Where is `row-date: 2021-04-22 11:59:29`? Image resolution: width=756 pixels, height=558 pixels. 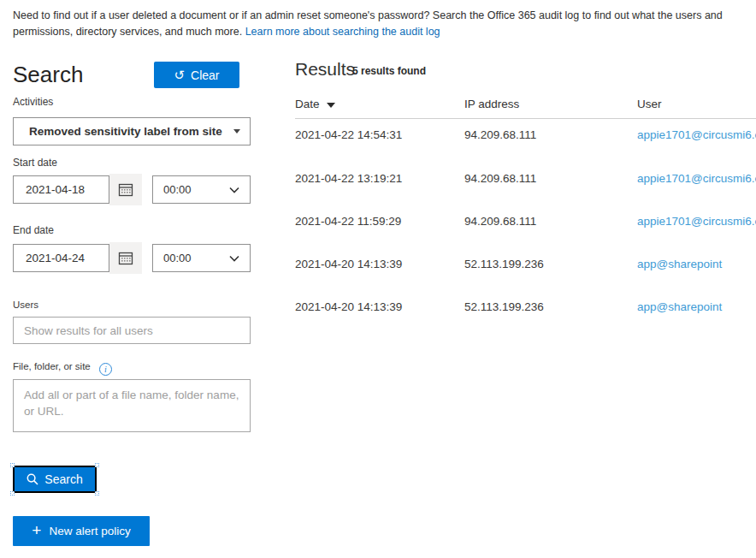
row-date: 2021-04-22 11:59:29 is located at coordinates (348, 221).